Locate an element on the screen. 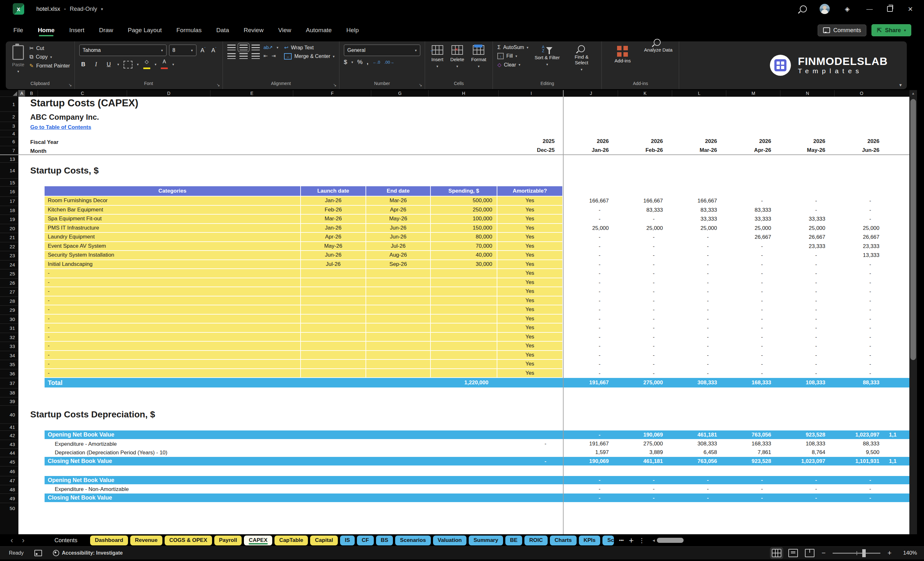 Image resolution: width=924 pixels, height=561 pixels. menu-tab-automate: Automate is located at coordinates (319, 30).